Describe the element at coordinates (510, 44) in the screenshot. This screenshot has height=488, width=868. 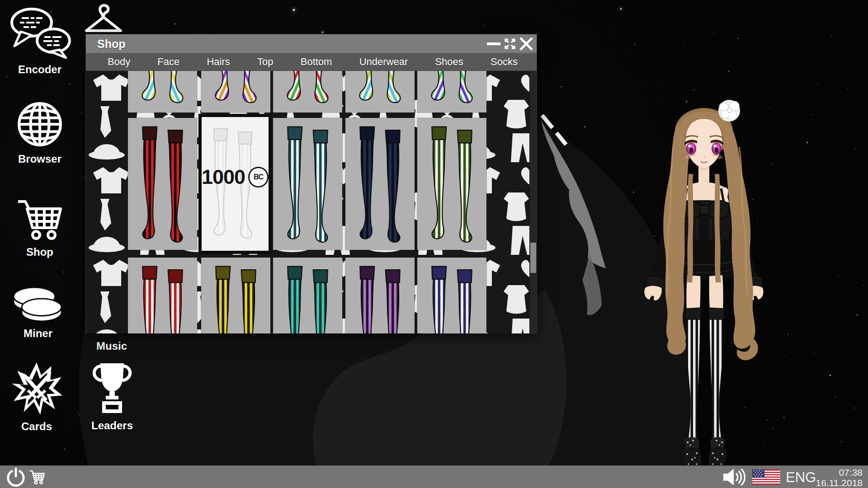
I see `expand-icon` at that location.